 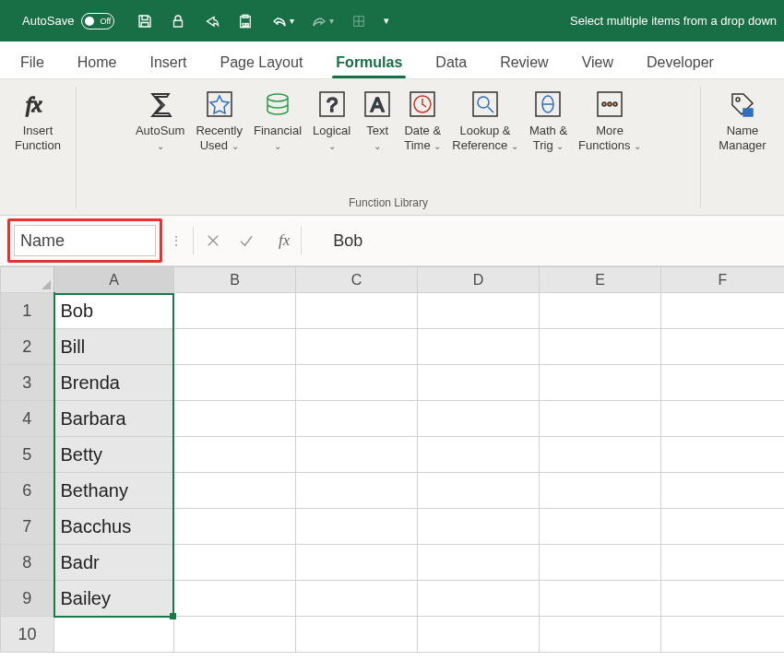 I want to click on autosum-button: AutoSum⌄, so click(x=160, y=118).